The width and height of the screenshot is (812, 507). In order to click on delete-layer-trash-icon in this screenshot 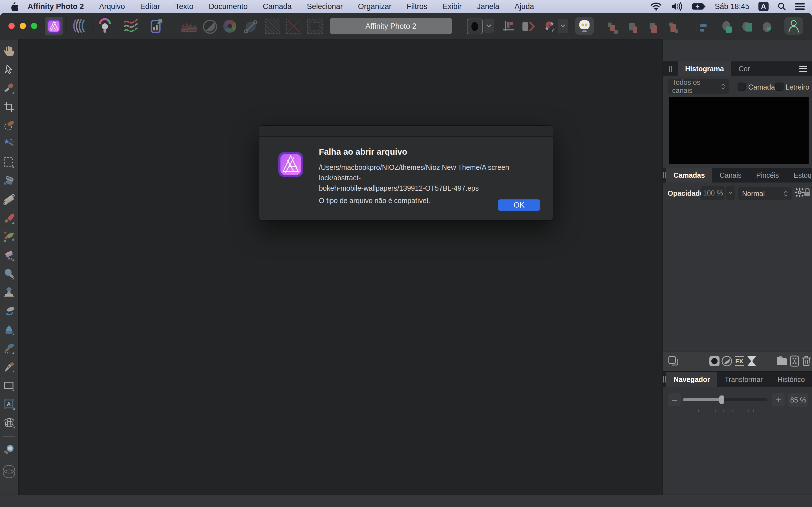, I will do `click(806, 361)`.